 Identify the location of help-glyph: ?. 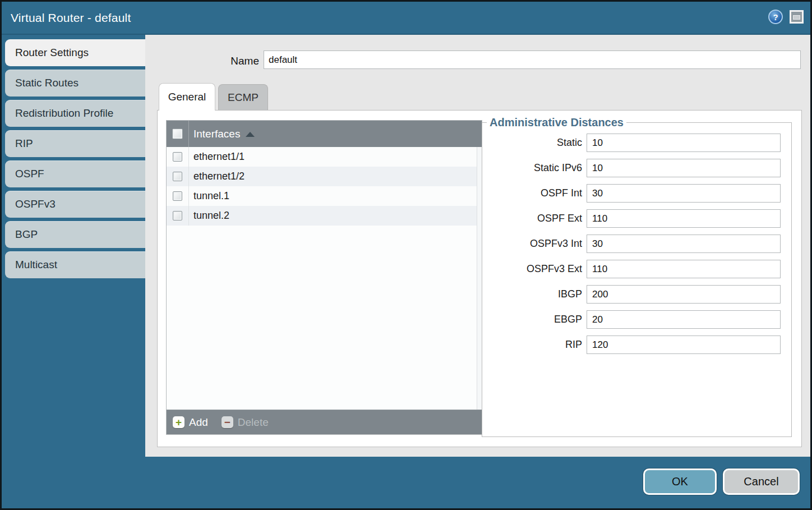
(775, 17).